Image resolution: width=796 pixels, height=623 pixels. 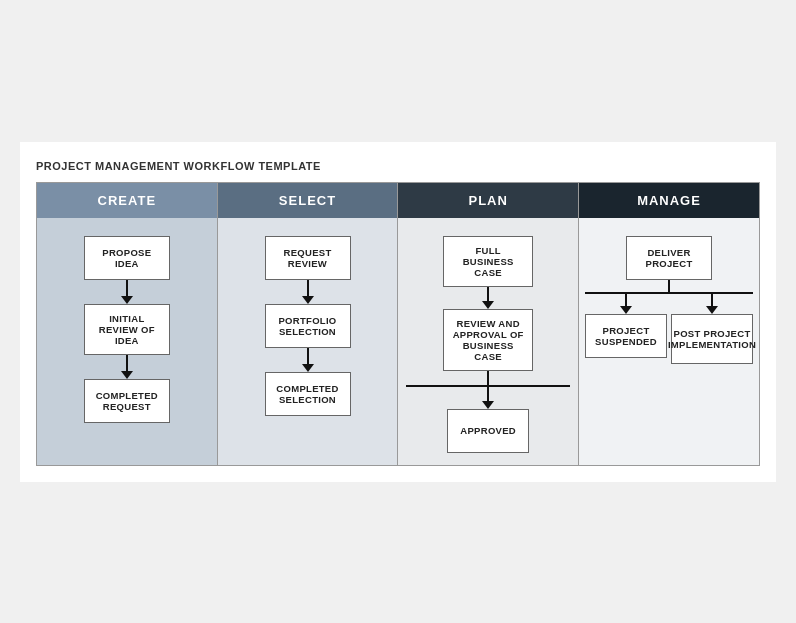 What do you see at coordinates (308, 394) in the screenshot?
I see `box-completed-selection: COMPLETED SELECTION` at bounding box center [308, 394].